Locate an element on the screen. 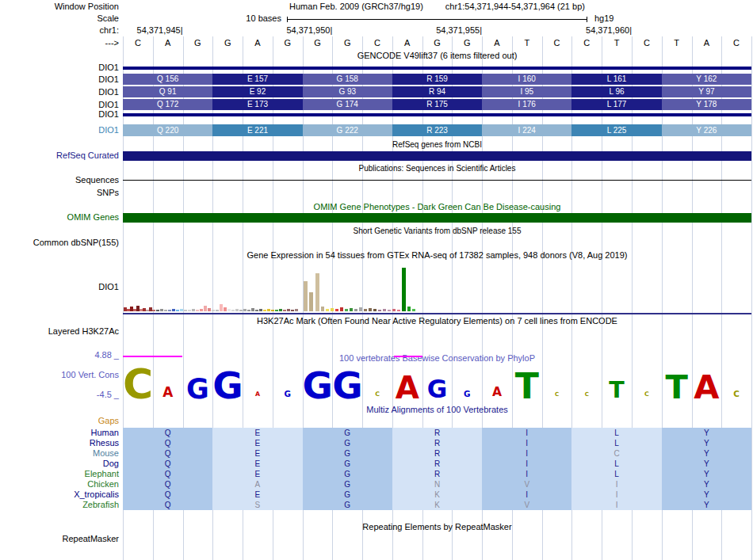 The height and width of the screenshot is (560, 753). amino-acid-cell: R 223 is located at coordinates (438, 130).